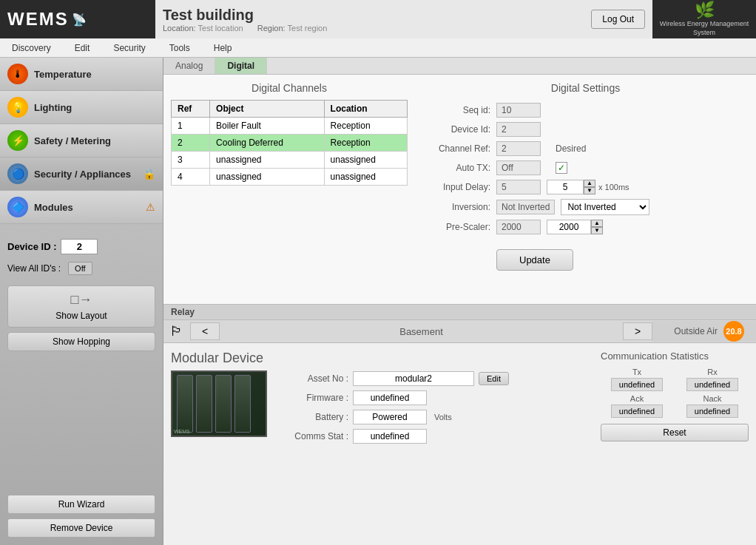  Describe the element at coordinates (79, 247) in the screenshot. I see `device-id-input` at that location.